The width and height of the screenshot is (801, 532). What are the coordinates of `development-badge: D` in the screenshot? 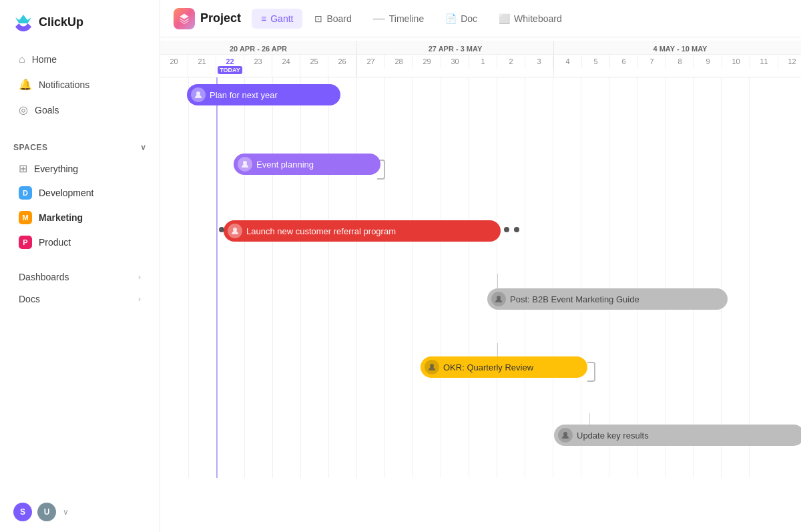 It's located at (25, 193).